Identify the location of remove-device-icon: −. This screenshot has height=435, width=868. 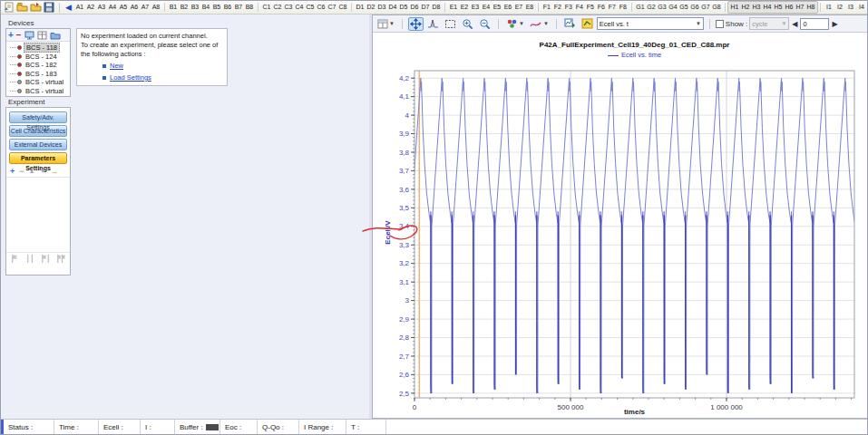
(19, 35).